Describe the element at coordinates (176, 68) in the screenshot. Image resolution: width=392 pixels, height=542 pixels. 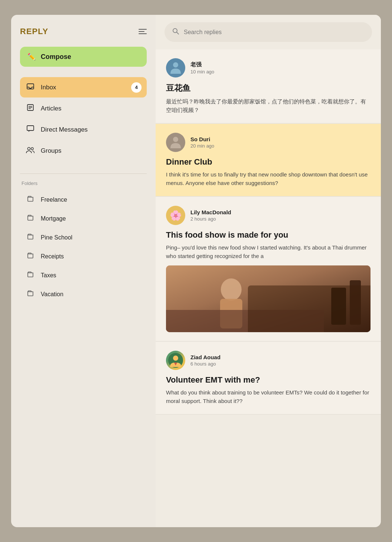
I see `avatar-laiqiang` at that location.